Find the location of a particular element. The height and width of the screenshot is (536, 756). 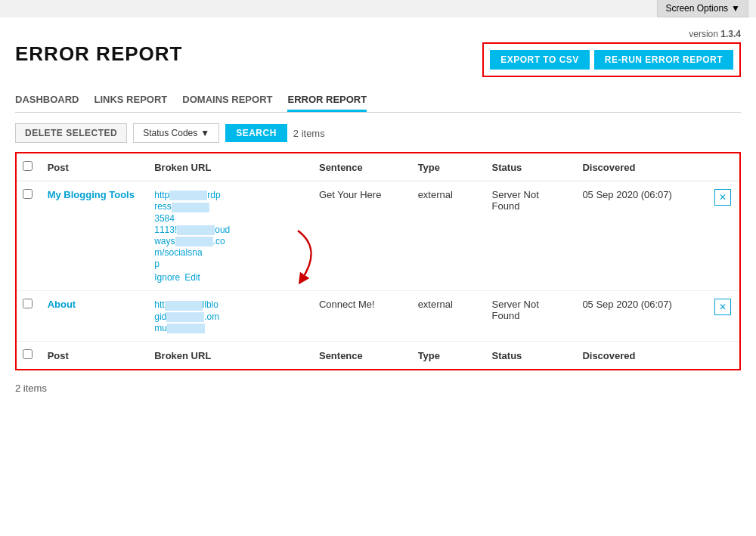

status-codes-label: Status Codes is located at coordinates (170, 133).